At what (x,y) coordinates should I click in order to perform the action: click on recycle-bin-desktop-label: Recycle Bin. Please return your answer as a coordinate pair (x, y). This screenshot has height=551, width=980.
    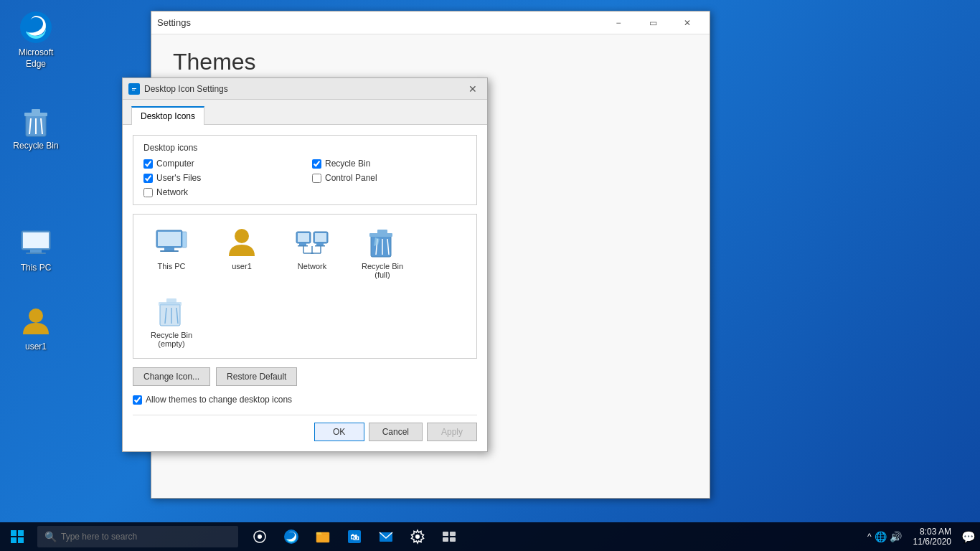
    Looking at the image, I should click on (36, 146).